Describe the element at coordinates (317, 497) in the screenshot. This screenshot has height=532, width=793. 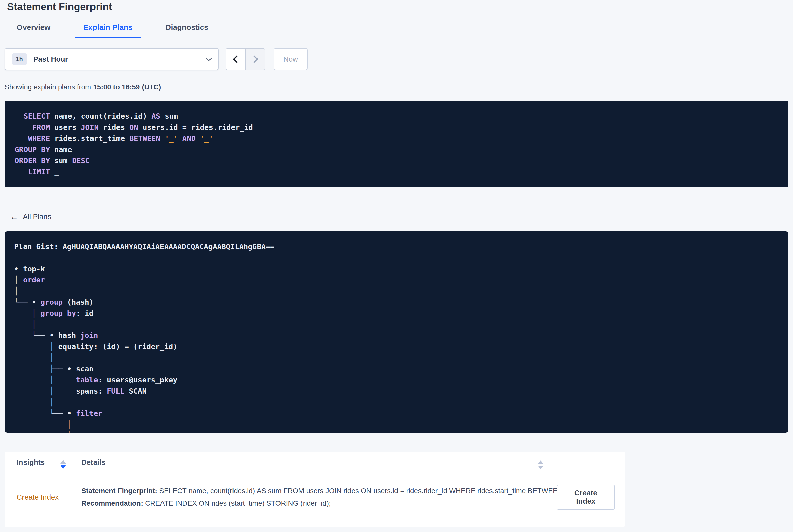
I see `insight-details-cell: Statement Fingerprint: SELECT name, coun…` at that location.